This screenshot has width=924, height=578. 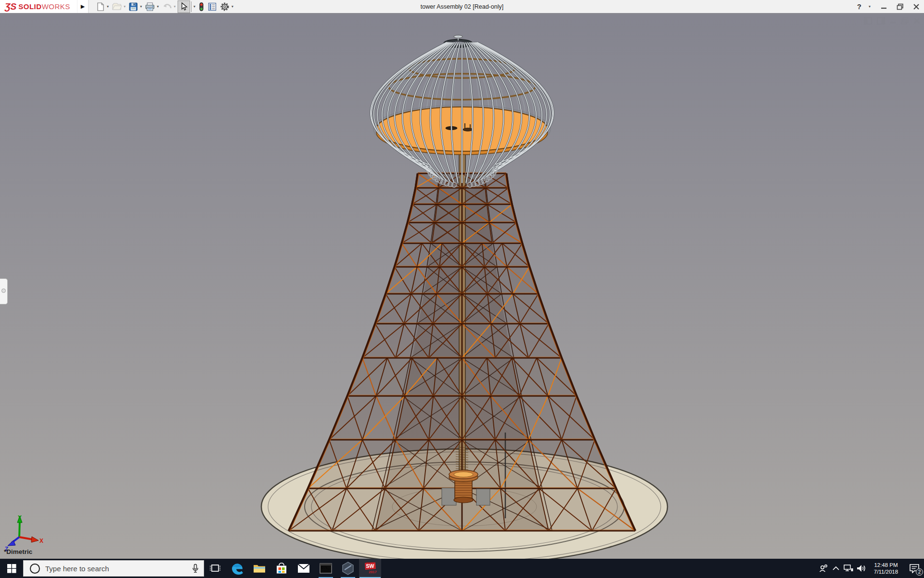 What do you see at coordinates (184, 7) in the screenshot?
I see `select-cursor-icon` at bounding box center [184, 7].